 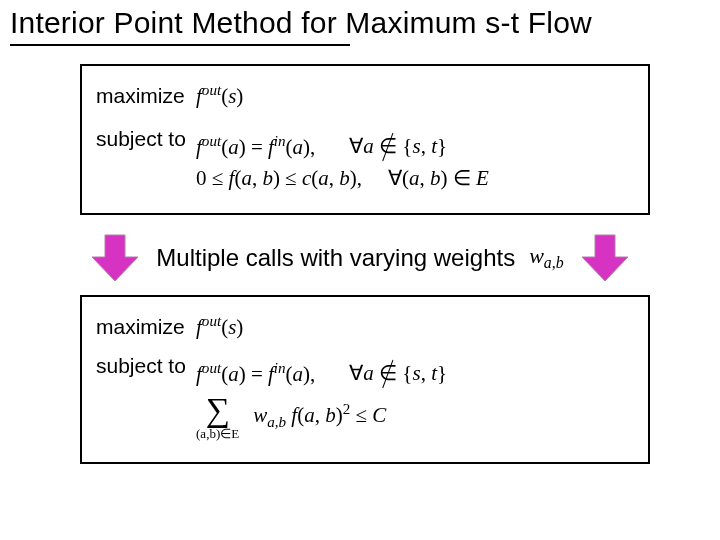 I want to click on capacity-constraint: 0 ≤ f(a, b) ≤ c(a, b), ∀(a, b) ∈ E, so click(x=342, y=178).